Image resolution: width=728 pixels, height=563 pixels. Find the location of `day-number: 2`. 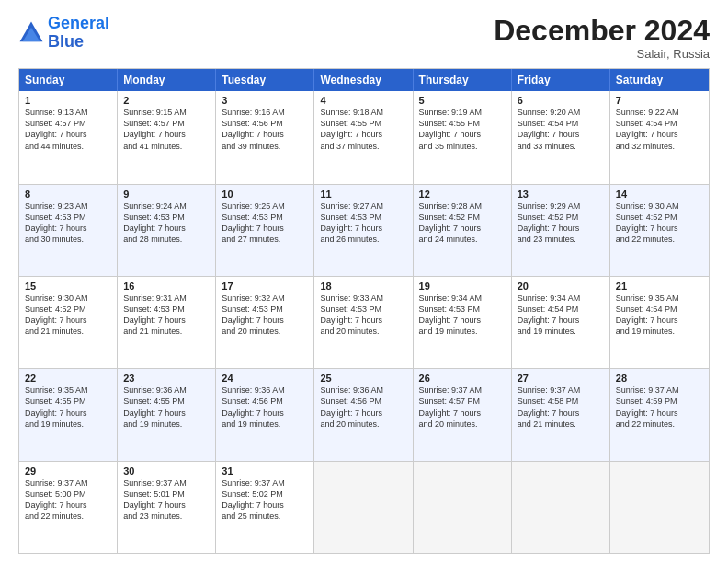

day-number: 2 is located at coordinates (166, 100).